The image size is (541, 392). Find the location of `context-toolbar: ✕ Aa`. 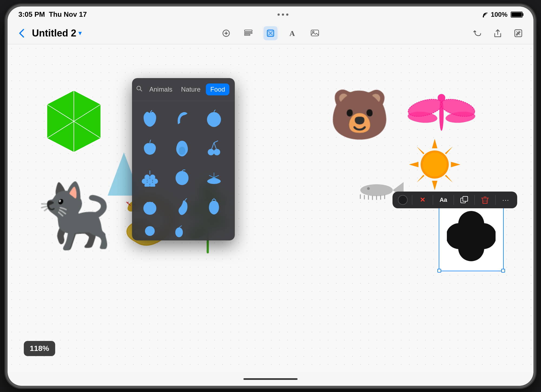

context-toolbar: ✕ Aa is located at coordinates (455, 200).